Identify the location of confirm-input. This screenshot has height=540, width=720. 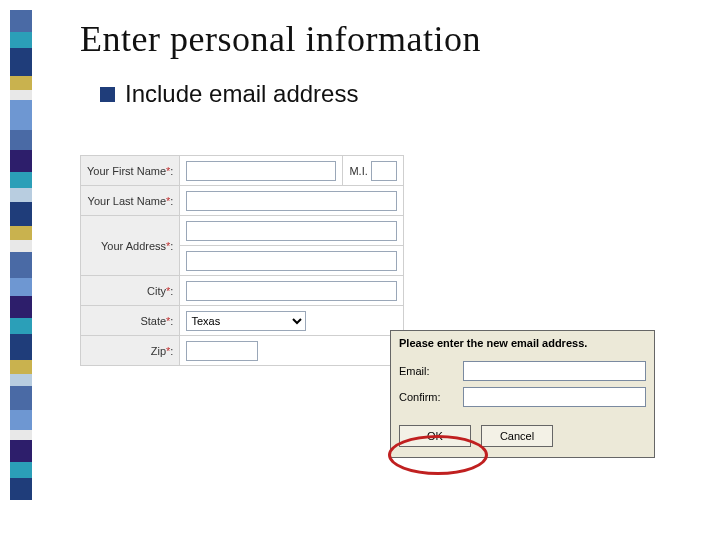
(554, 397).